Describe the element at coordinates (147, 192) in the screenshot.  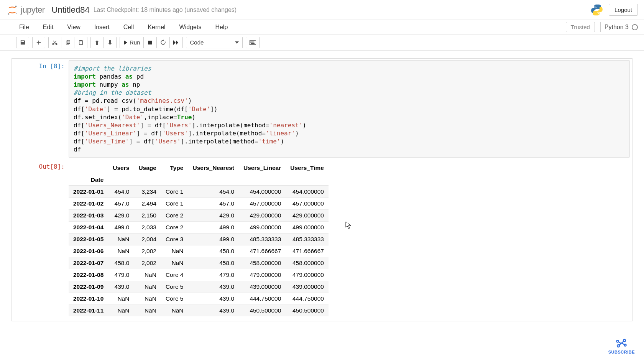
I see `cell-value: 3,234` at that location.